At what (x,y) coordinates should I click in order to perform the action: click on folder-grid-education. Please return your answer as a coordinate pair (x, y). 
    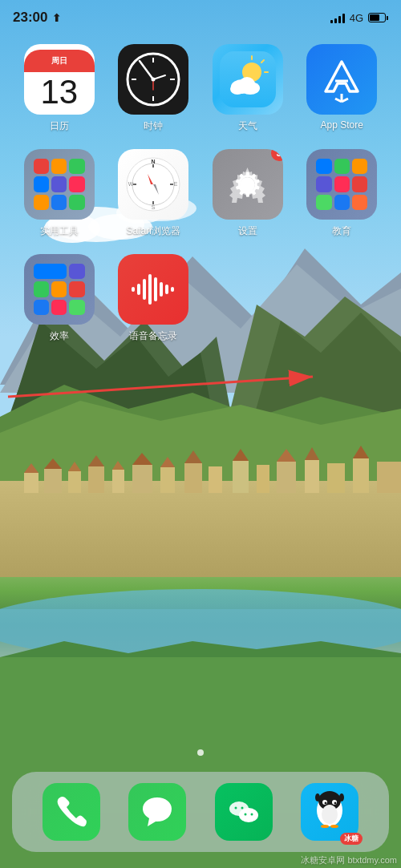
    Looking at the image, I should click on (342, 184).